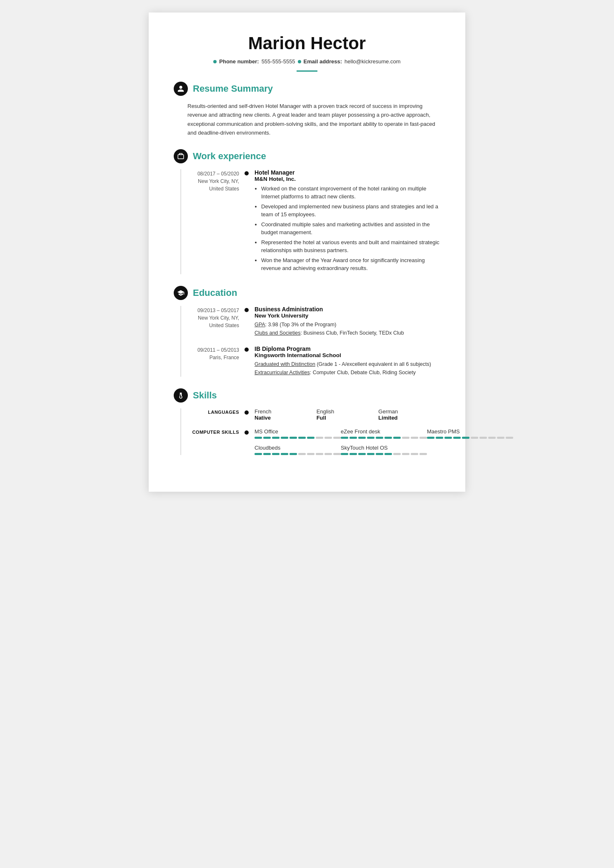 The image size is (614, 868). I want to click on work-entry-1: 08/2017 – 05/2020 New York City, NY, Uni…, so click(314, 222).